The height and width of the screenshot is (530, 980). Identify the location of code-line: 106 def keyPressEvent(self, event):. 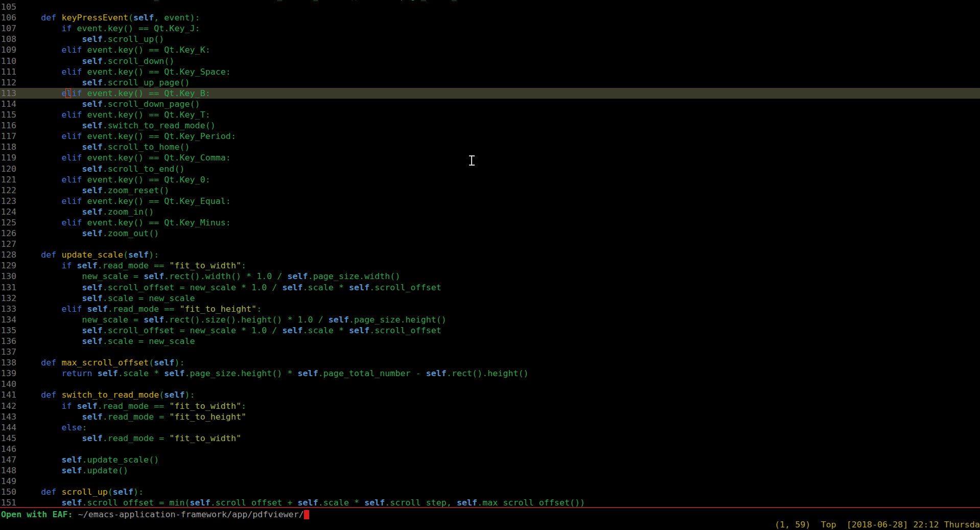
(490, 17).